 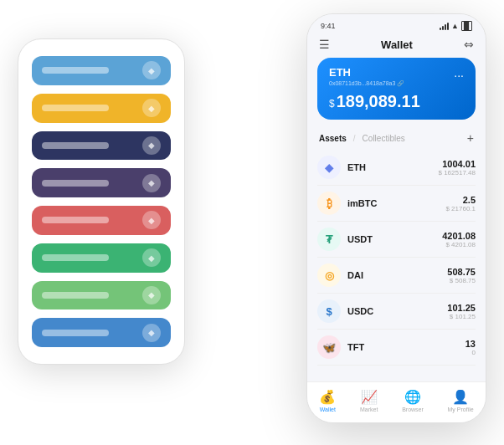 I want to click on asset-primary-eth: 1004.01, so click(x=457, y=164).